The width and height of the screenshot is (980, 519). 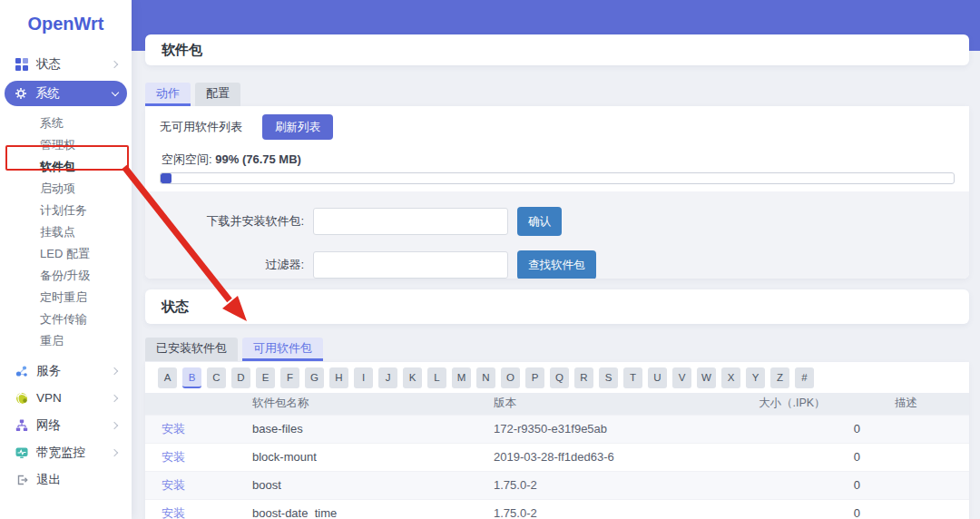 I want to click on letter-filter: R, so click(x=584, y=377).